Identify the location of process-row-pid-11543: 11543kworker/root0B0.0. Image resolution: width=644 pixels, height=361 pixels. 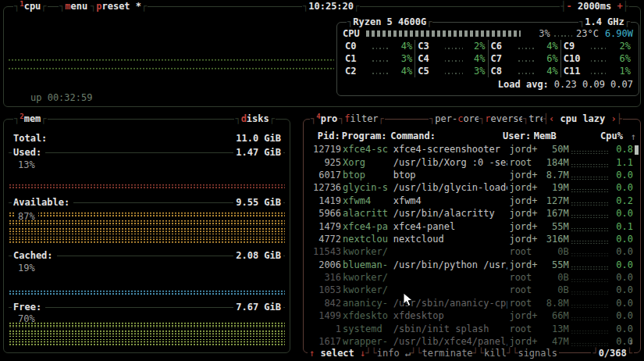
(471, 252).